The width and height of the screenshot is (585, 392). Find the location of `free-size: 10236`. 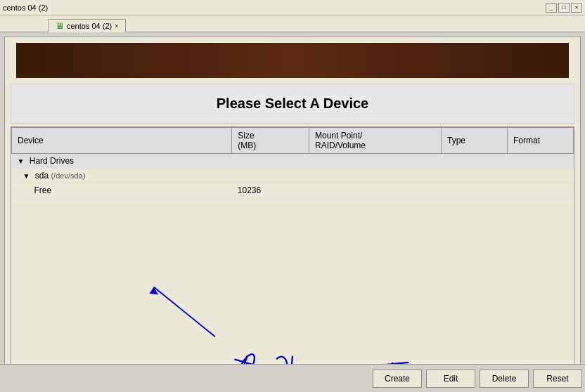

free-size: 10236 is located at coordinates (271, 191).